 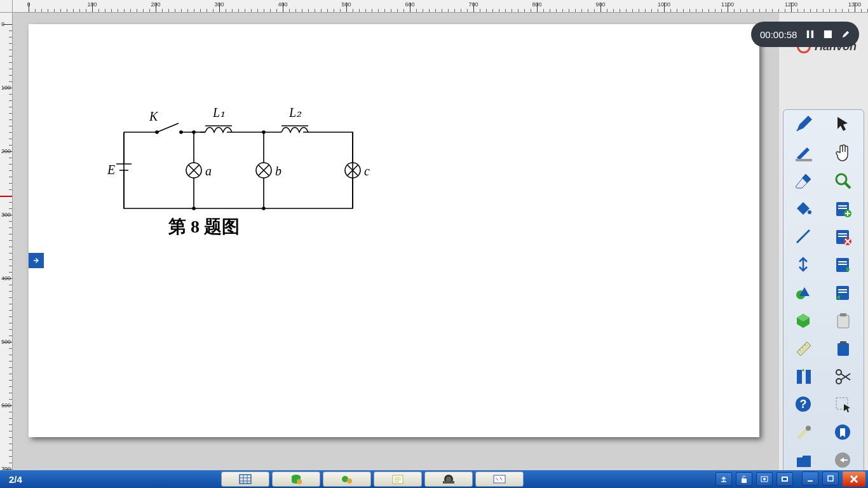 What do you see at coordinates (367, 171) in the screenshot?
I see `label-bulb-c: c` at bounding box center [367, 171].